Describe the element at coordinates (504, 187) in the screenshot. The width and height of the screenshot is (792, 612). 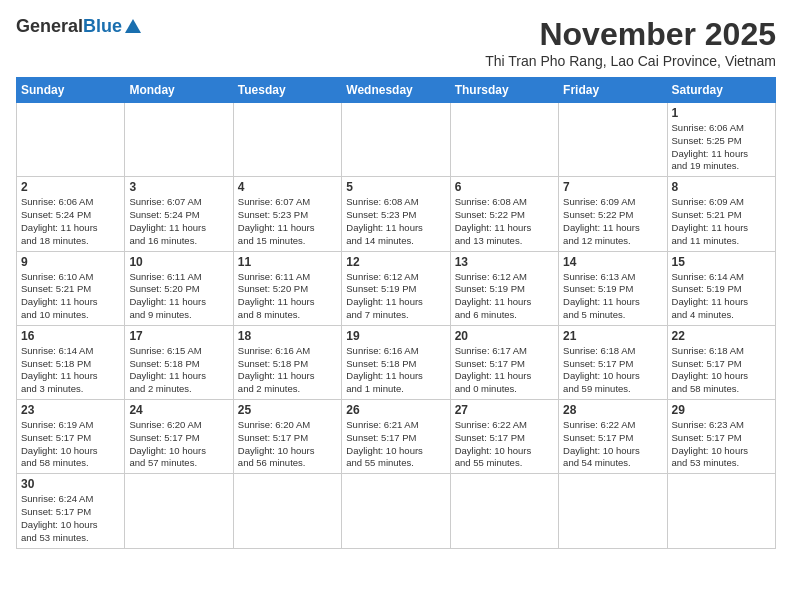
I see `day-number: 6` at that location.